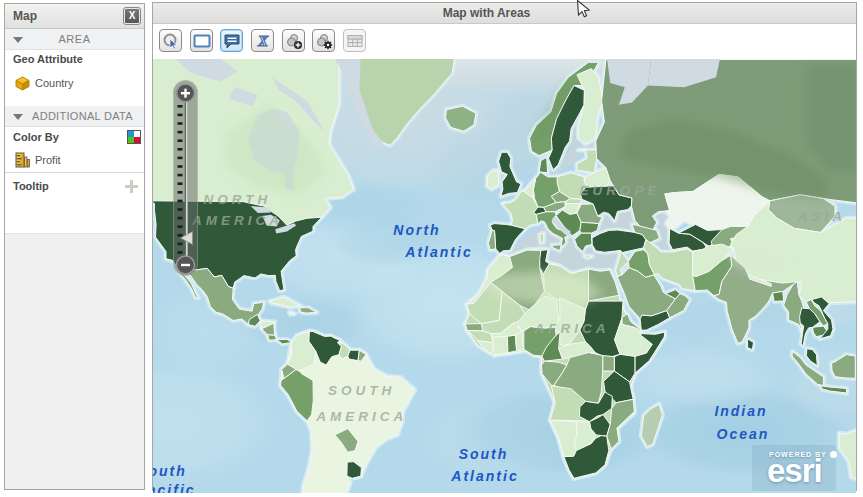 The height and width of the screenshot is (497, 863). I want to click on svg-text: ASIA, so click(822, 216).